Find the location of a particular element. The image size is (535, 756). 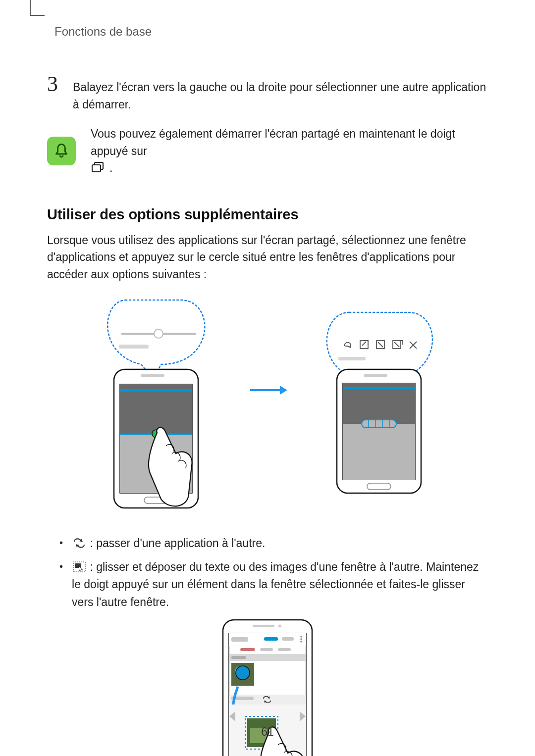

bullet-swap-text: : passer d'une application à l'autre. is located at coordinates (176, 543).